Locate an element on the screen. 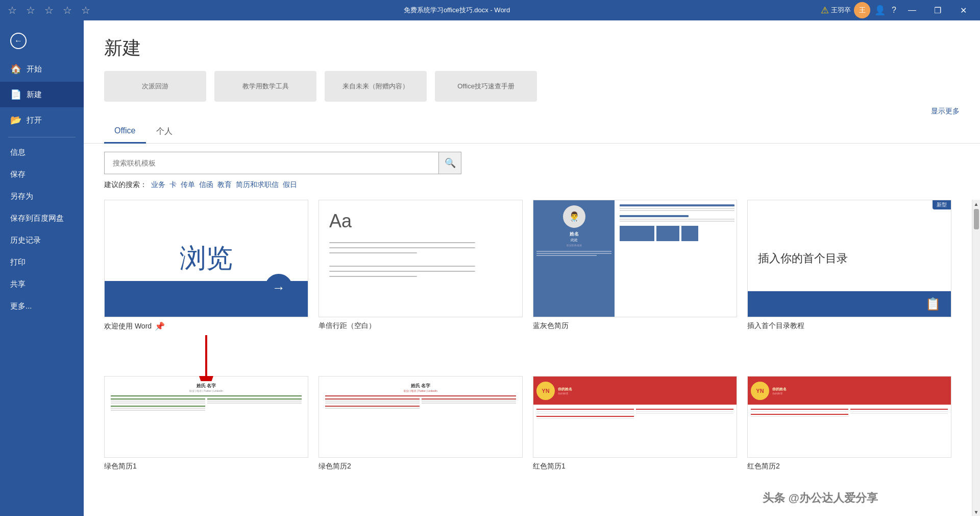  restore-button: ❐ is located at coordinates (938, 10).